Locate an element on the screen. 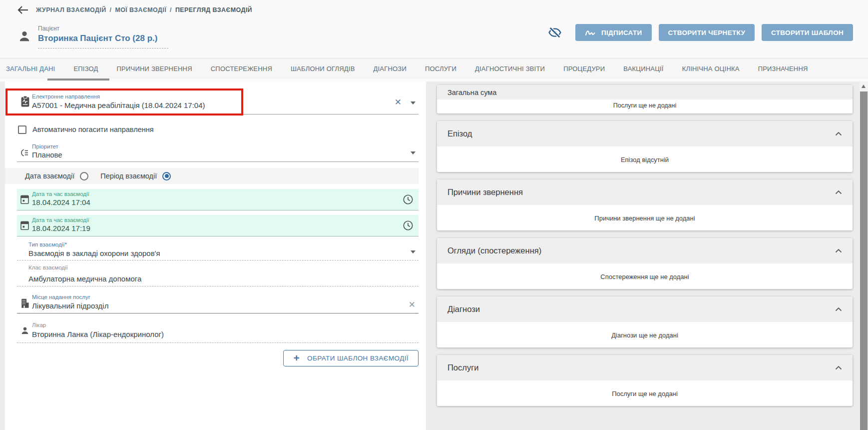 The image size is (868, 430). summary-card-title: Загальна сума is located at coordinates (472, 92).